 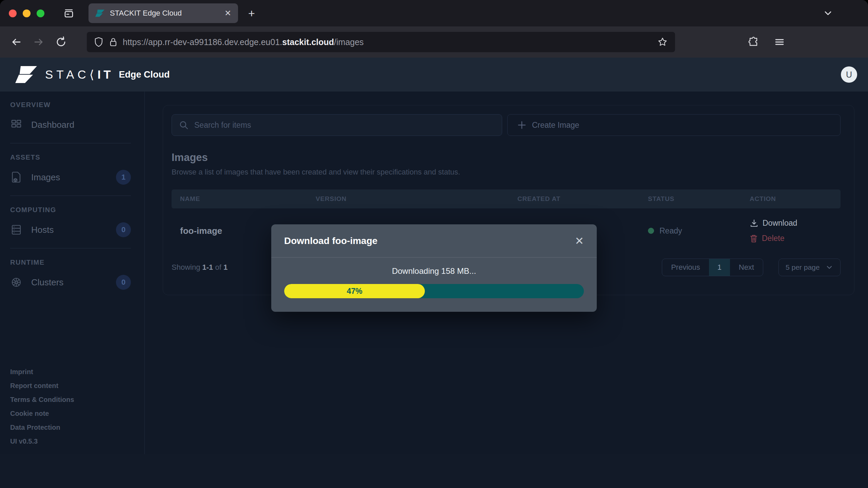 What do you see at coordinates (165, 13) in the screenshot?
I see `tab-title: STACKIT Edge Cloud` at bounding box center [165, 13].